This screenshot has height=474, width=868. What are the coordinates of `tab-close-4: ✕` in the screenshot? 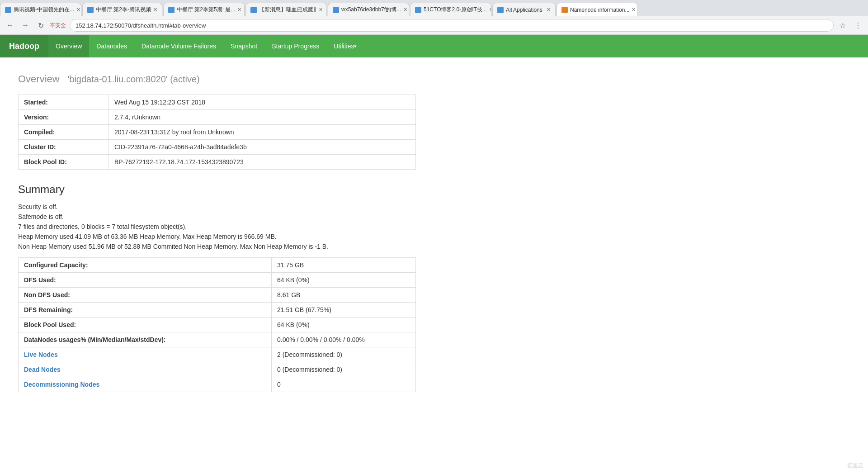 It's located at (404, 10).